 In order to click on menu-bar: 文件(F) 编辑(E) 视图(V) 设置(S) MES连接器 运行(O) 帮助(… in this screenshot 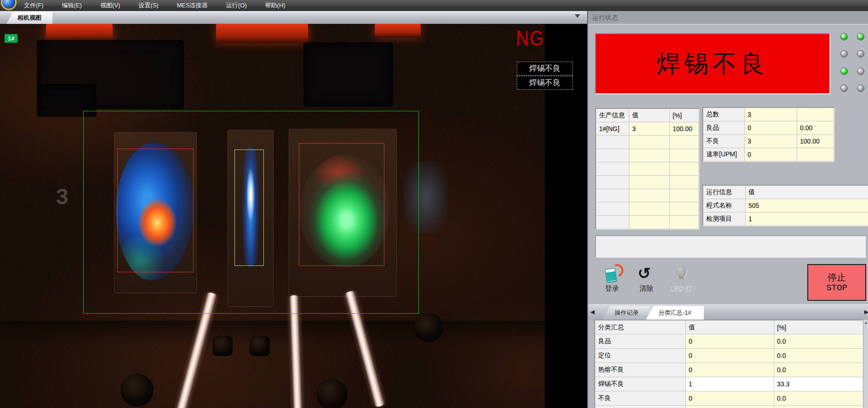, I will do `click(434, 6)`.